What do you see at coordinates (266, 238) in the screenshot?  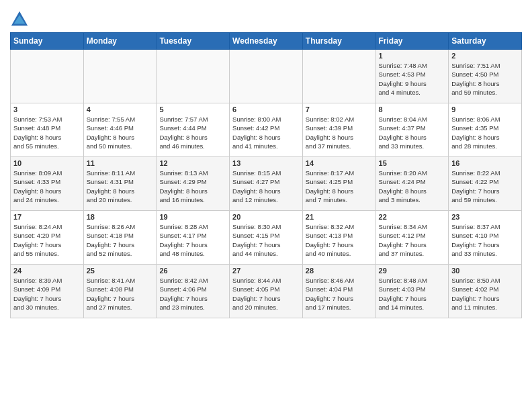 I see `day-cell: 20Sunrise: 8:30 AMSunset: 4:15 PMDayligh…` at bounding box center [266, 238].